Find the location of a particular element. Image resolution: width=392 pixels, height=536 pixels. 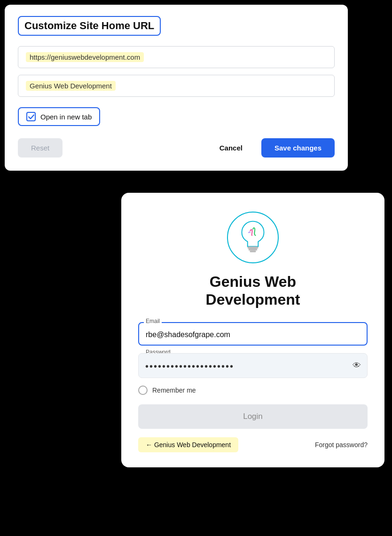

save-changes-button: Save changes is located at coordinates (298, 148).